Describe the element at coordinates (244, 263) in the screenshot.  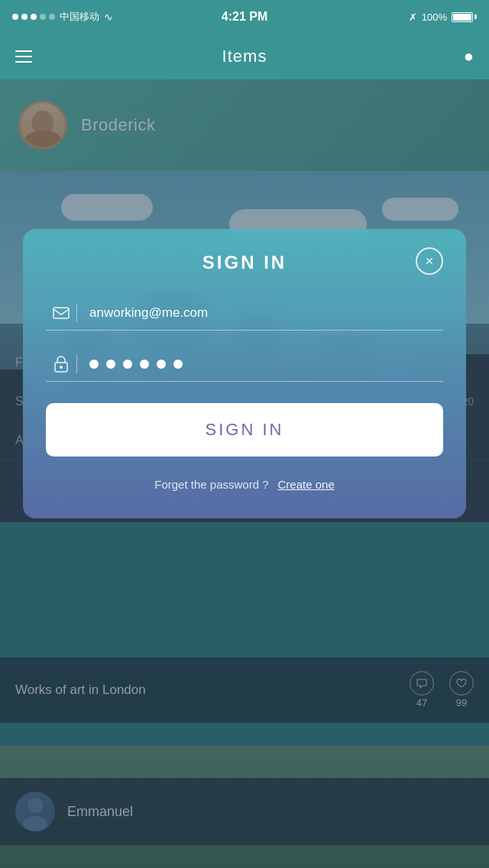
I see `modal-title: SIGN IN` at that location.